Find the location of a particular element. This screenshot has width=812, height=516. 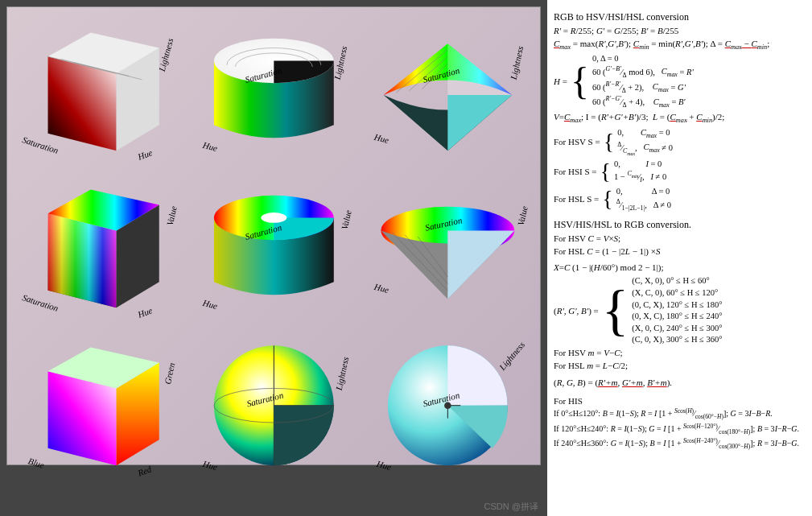

cell-hsl-cylinder: Hue Saturation Lightness is located at coordinates (274, 90).